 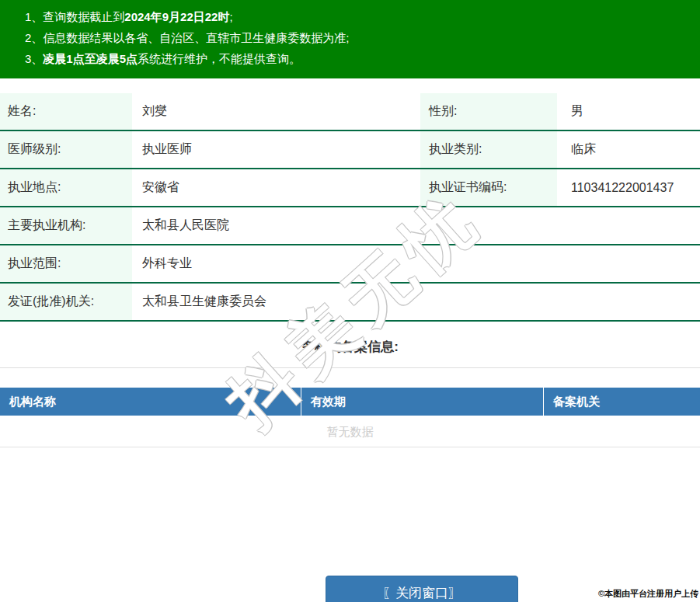 What do you see at coordinates (629, 112) in the screenshot?
I see `gender-value: 男` at bounding box center [629, 112].